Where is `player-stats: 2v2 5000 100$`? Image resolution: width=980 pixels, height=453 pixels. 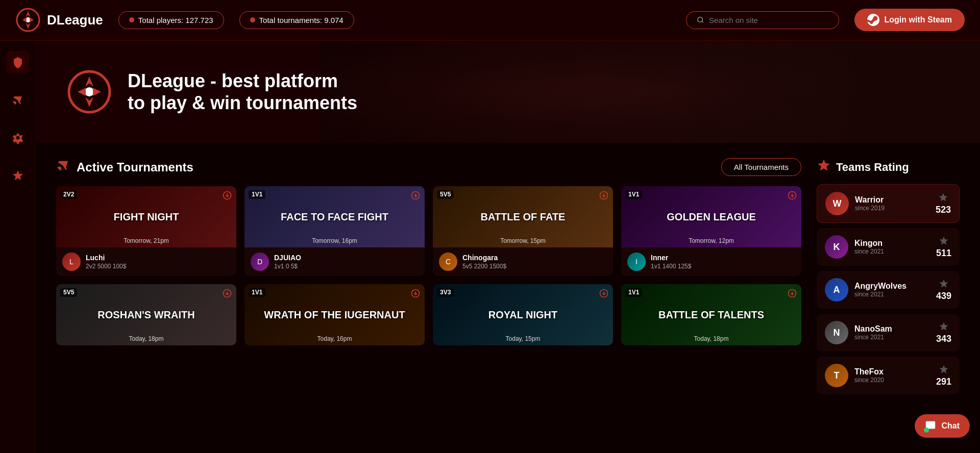
player-stats: 2v2 5000 100$ is located at coordinates (106, 266).